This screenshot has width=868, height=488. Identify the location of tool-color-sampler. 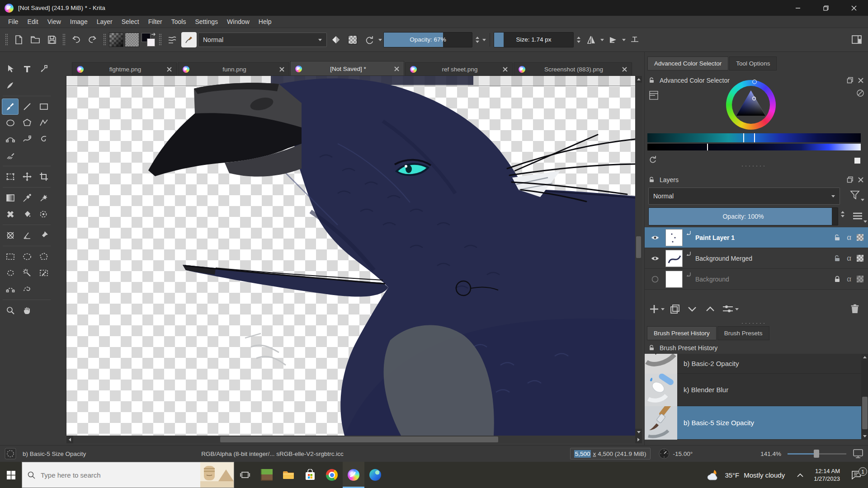
(27, 198).